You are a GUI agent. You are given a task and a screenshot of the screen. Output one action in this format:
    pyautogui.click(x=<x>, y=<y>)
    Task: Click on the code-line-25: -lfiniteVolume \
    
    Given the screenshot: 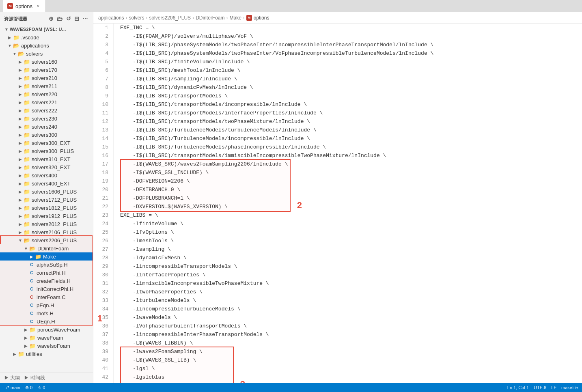 What is the action you would take?
    pyautogui.click(x=348, y=224)
    